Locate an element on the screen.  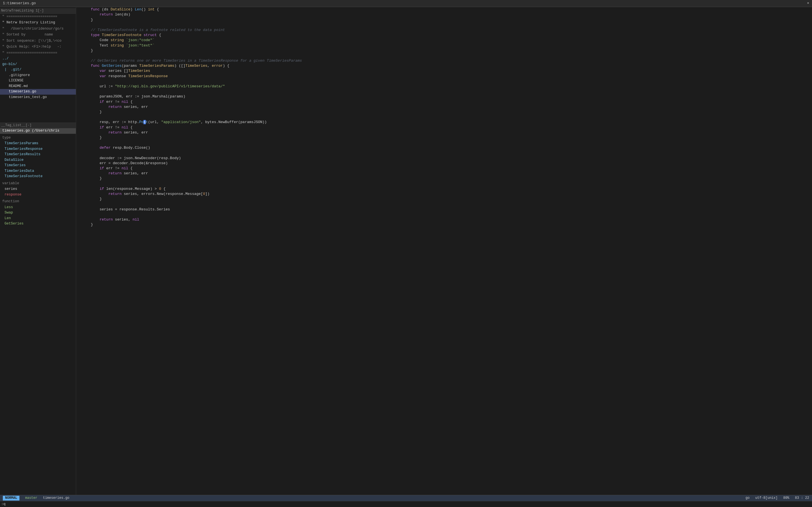
sidebar-tag-response: response is located at coordinates (38, 195).